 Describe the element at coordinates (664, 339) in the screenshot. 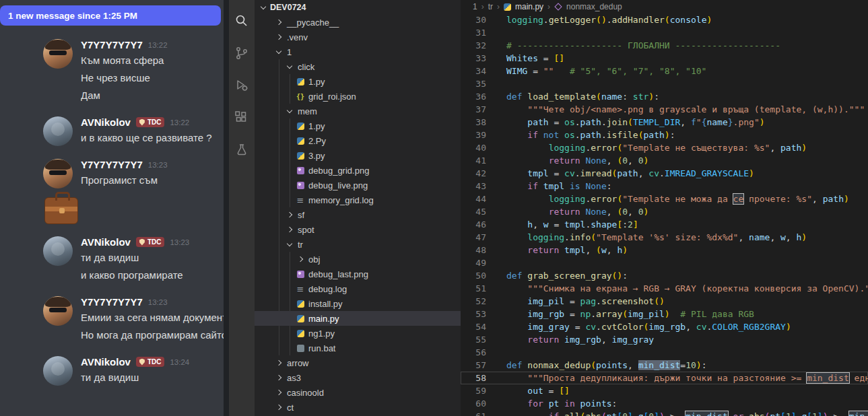

I see `code-line: 55 return img_rgb, img_gray` at that location.